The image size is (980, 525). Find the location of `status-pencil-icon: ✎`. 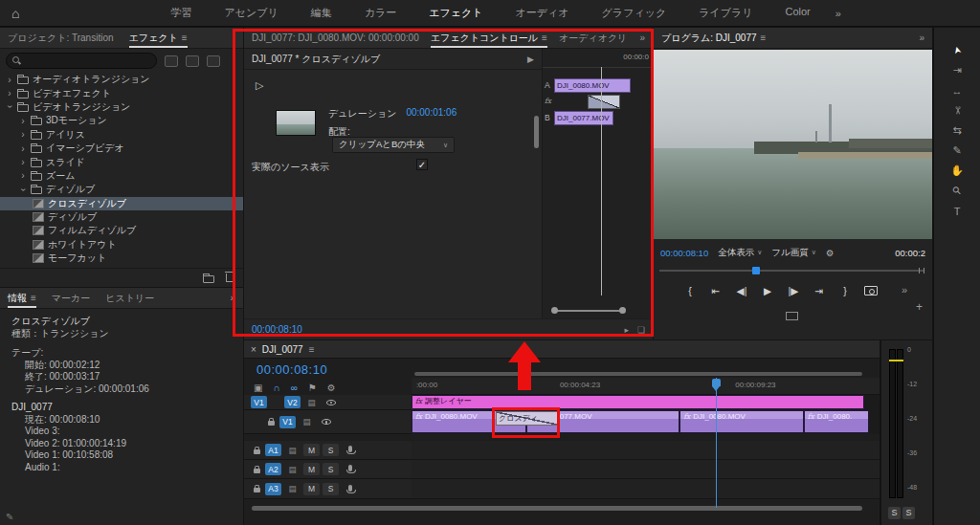

status-pencil-icon: ✎ is located at coordinates (10, 516).